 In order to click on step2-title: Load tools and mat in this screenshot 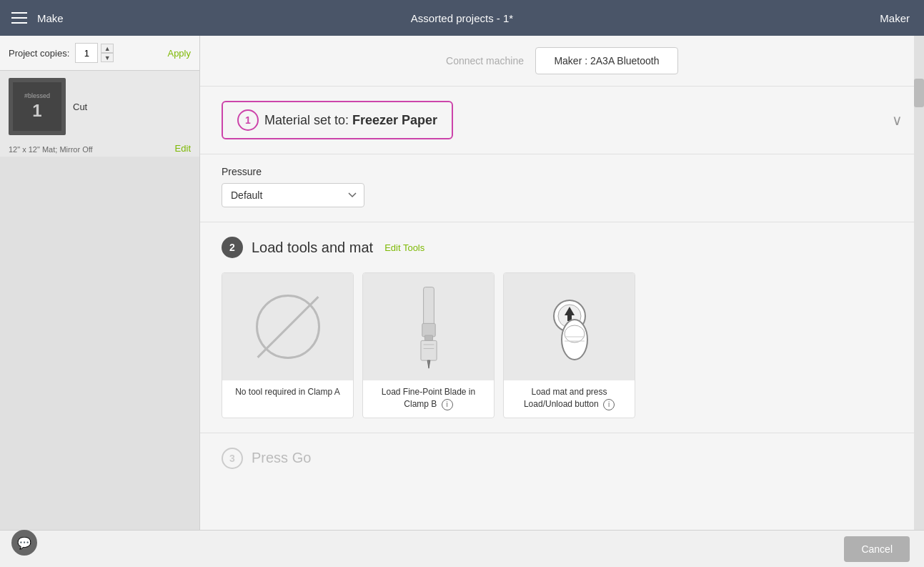, I will do `click(312, 247)`.